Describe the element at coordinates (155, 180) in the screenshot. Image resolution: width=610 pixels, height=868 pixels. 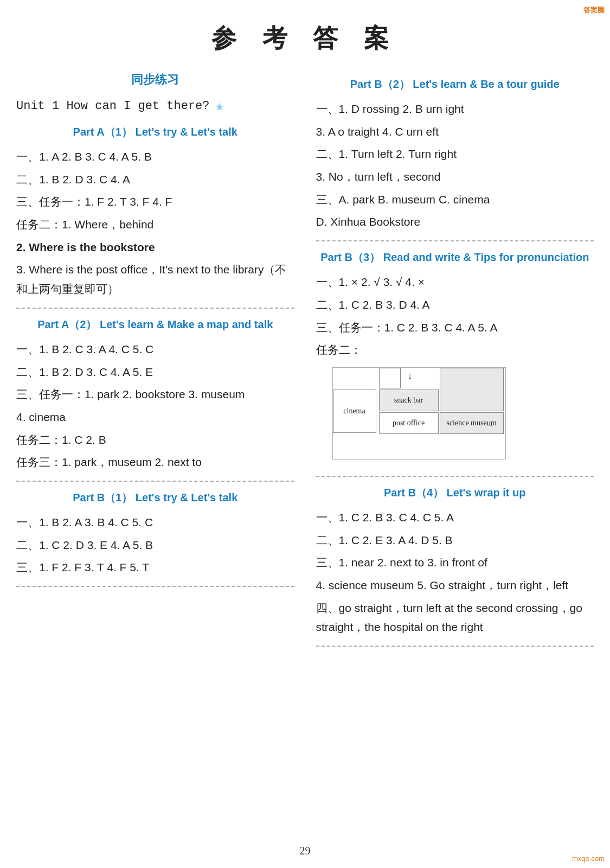
I see `answer-line: 二、1. B 2. D 3. C 4. A` at that location.